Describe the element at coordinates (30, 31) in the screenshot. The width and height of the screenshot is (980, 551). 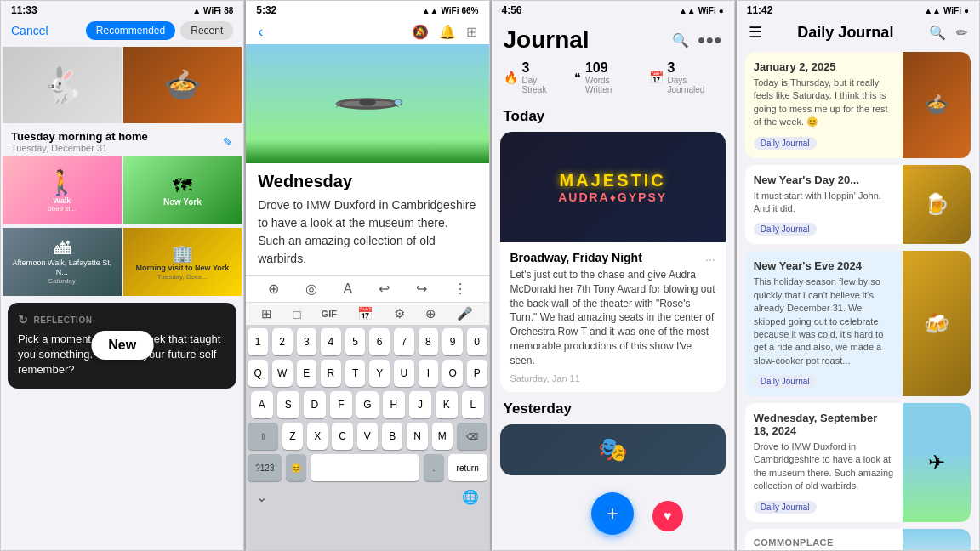
I see `cancel-button: Cancel` at that location.